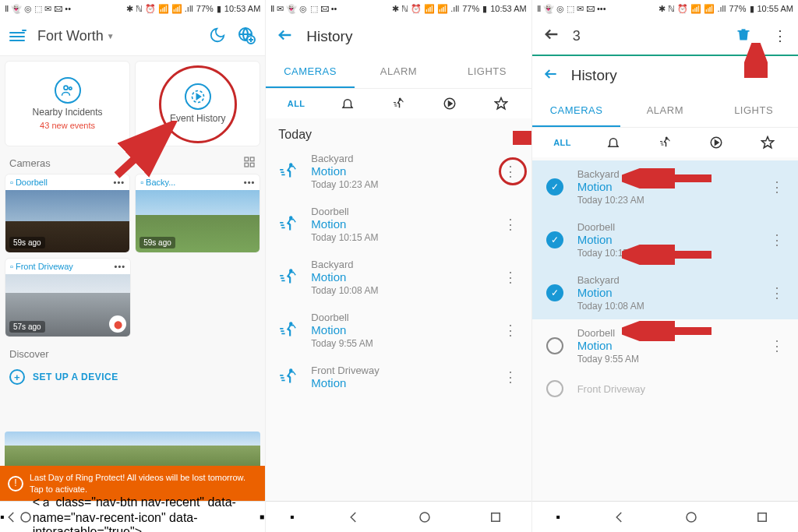  I want to click on trash-icon, so click(743, 36).